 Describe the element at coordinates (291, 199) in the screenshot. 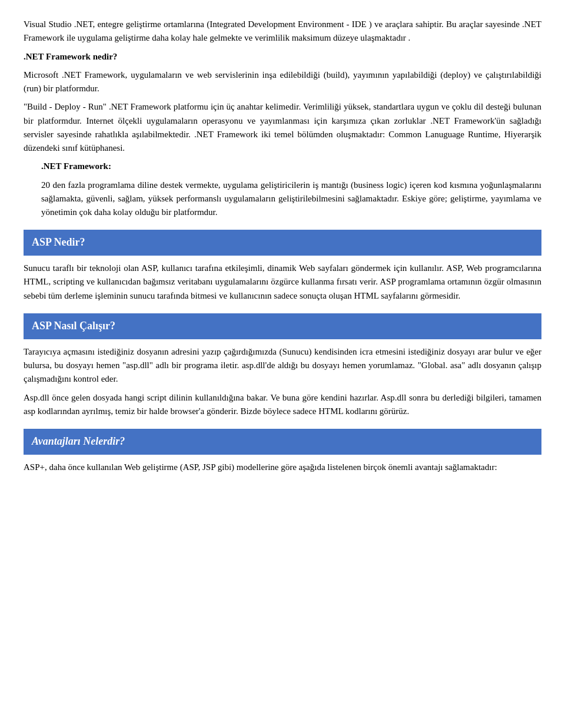

I see `net-framework-features: 20 den fazla programlama diline destek v…` at that location.